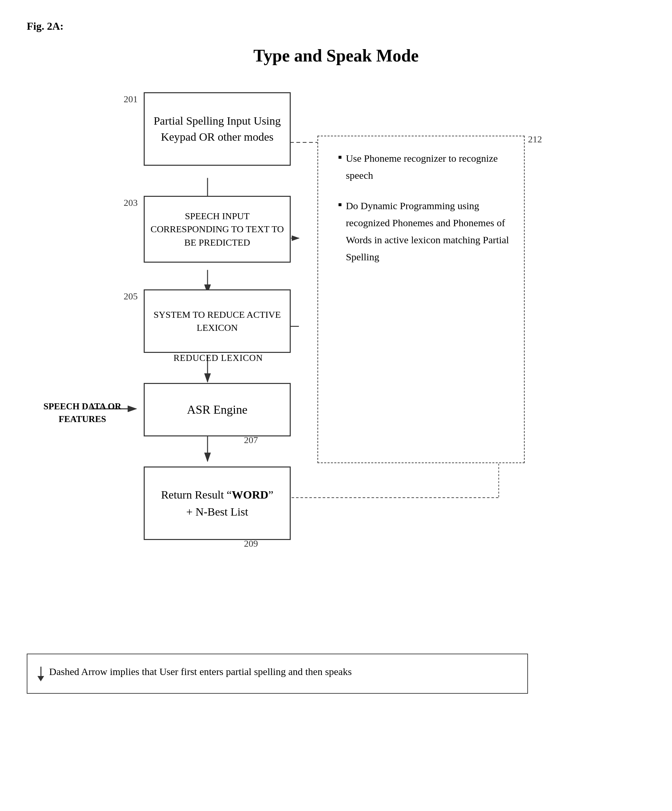 The height and width of the screenshot is (811, 672). Describe the element at coordinates (336, 26) in the screenshot. I see `fig-label: Fig. 2A:` at that location.